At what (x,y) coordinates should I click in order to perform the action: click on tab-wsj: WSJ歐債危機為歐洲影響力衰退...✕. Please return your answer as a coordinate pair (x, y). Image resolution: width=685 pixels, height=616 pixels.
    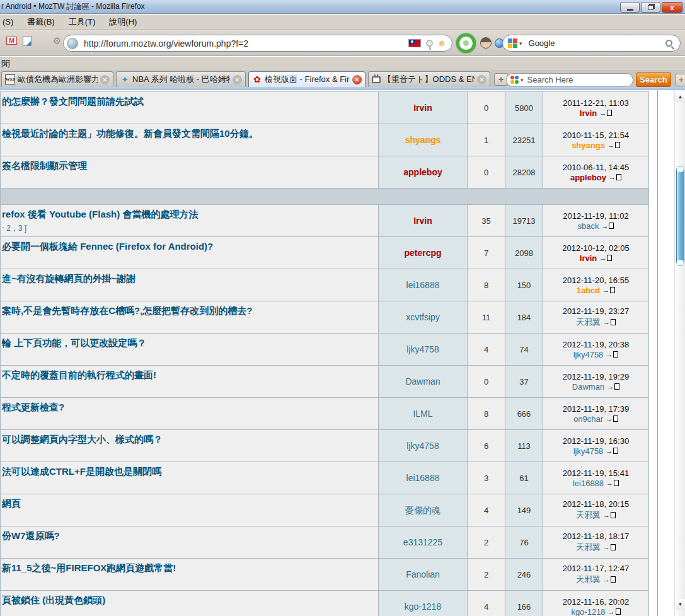
    Looking at the image, I should click on (57, 79).